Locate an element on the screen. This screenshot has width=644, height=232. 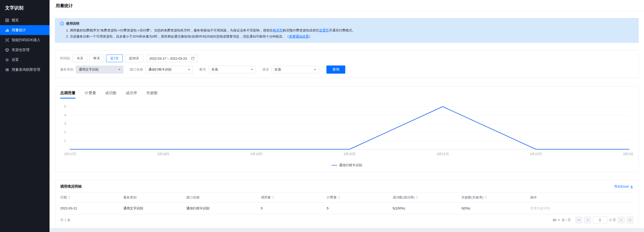
sidebar-item-label: 资源包管理 is located at coordinates (21, 50).